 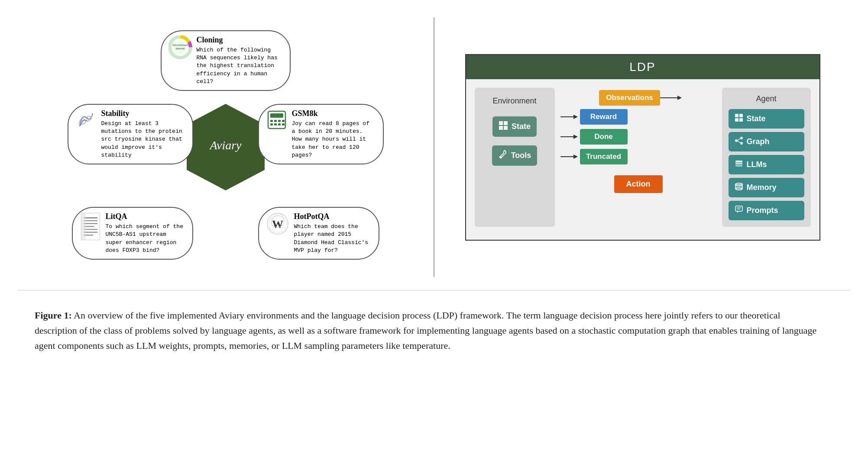 What do you see at coordinates (143, 113) in the screenshot?
I see `stability-title: Stability` at bounding box center [143, 113].